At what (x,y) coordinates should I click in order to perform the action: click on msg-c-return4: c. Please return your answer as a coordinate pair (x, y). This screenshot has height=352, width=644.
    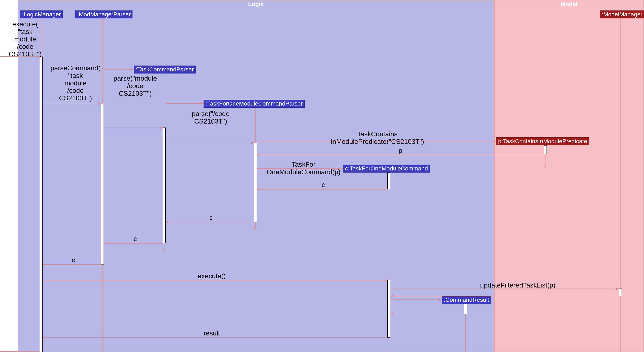
    Looking at the image, I should click on (74, 260).